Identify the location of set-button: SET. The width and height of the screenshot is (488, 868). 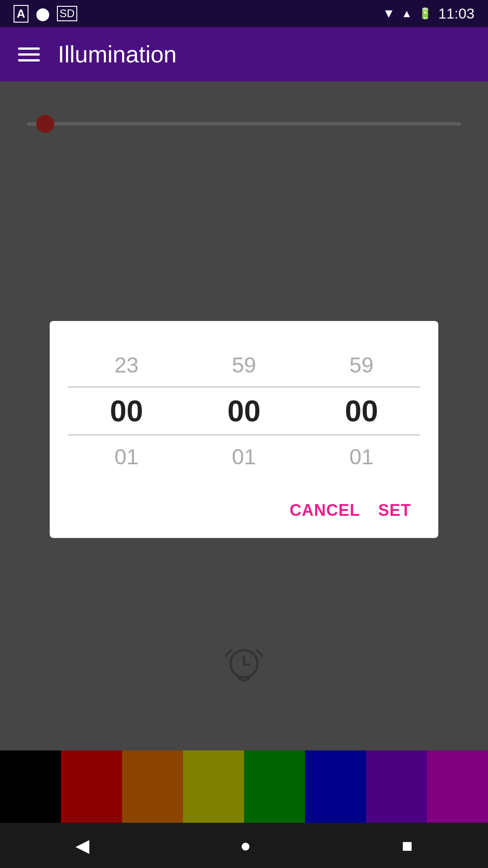
(395, 510).